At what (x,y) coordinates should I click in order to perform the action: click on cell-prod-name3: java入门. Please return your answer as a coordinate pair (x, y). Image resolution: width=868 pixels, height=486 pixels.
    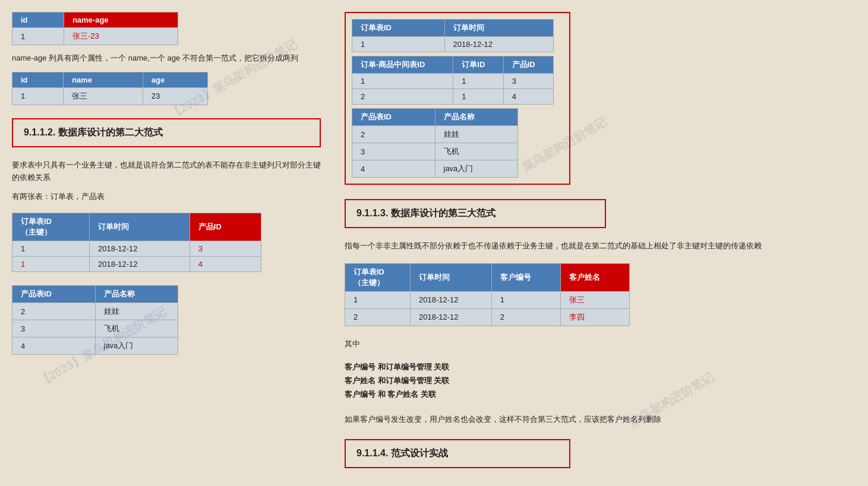
    Looking at the image, I should click on (137, 346).